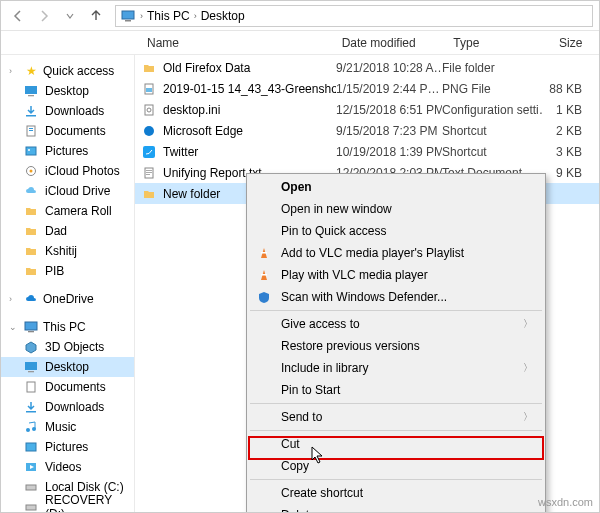 This screenshot has height=513, width=600. Describe the element at coordinates (396, 297) in the screenshot. I see `ctx-defender: Scan with Windows Defender...` at that location.